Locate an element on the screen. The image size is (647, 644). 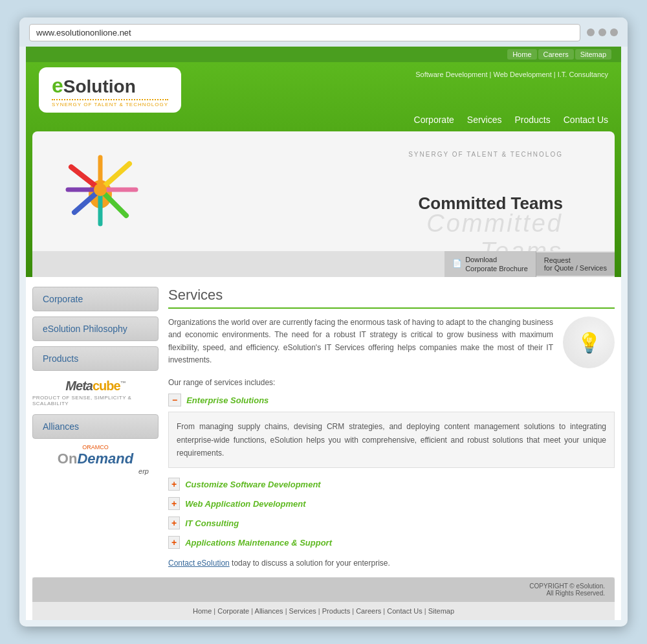
services-intro-image: 💡 is located at coordinates (589, 342).